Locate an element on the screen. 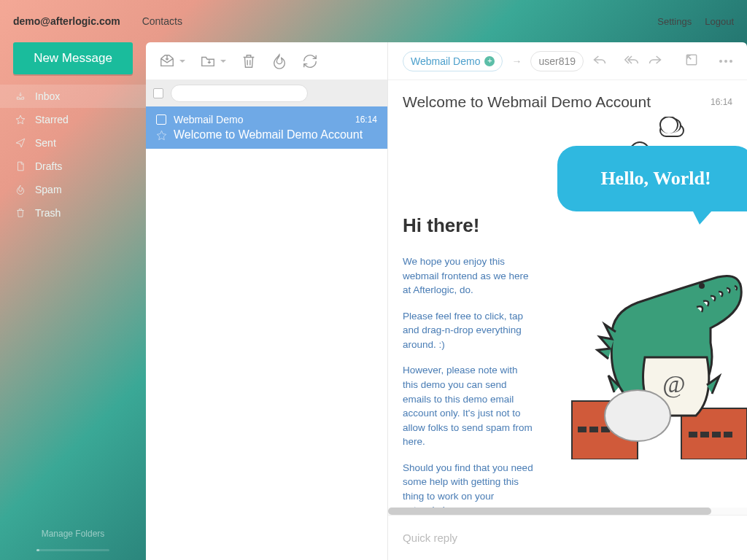 The width and height of the screenshot is (747, 560). trash-icon is located at coordinates (20, 213).